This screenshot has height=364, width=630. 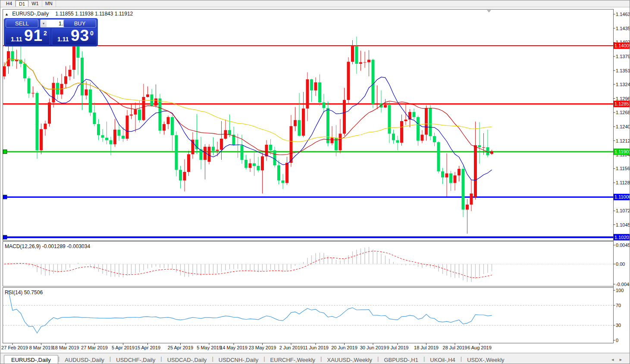 What do you see at coordinates (622, 152) in the screenshot?
I see `price-badge-label: 1.11901` at bounding box center [622, 152].